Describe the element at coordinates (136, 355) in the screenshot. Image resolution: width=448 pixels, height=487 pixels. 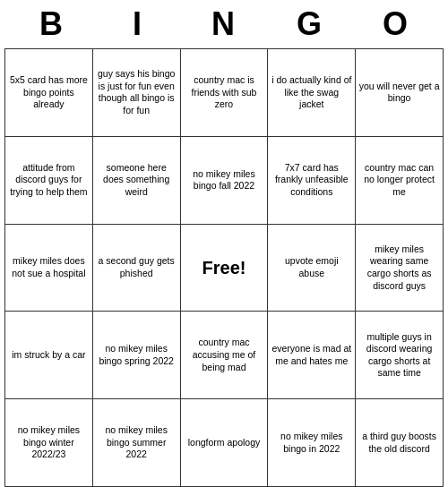
I see `cell-r3-c1: no mikey miles bingo spring 2022` at that location.